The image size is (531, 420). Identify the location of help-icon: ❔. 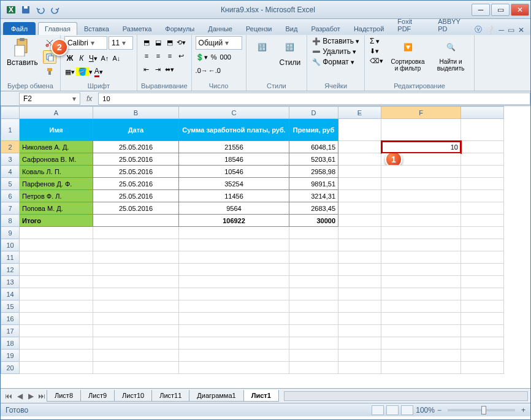
(491, 30).